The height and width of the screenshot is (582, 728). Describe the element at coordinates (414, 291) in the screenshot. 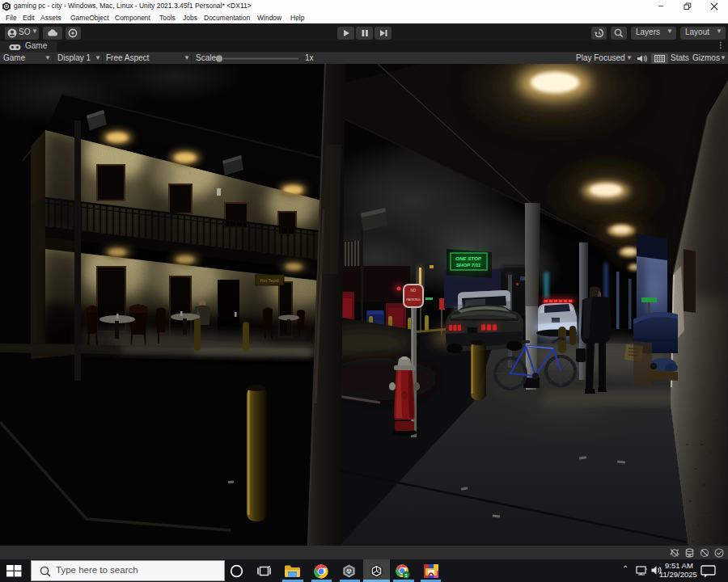

I see `svg-text: NO` at that location.